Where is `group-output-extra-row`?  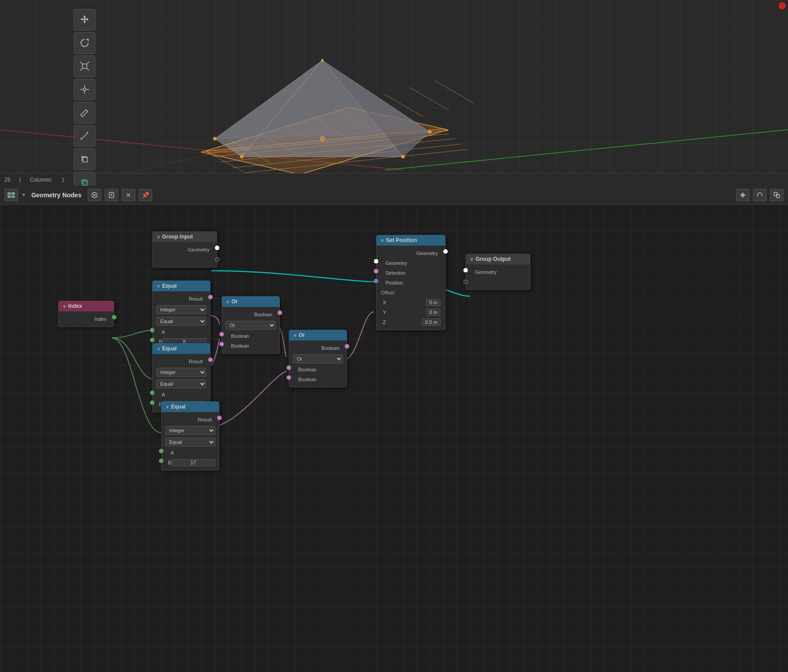 group-output-extra-row is located at coordinates (498, 282).